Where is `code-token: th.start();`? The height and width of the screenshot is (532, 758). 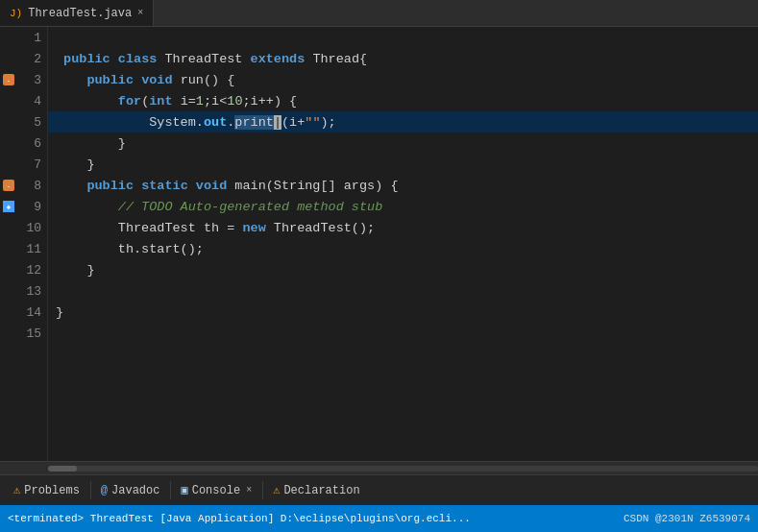
code-token: th.start(); is located at coordinates (130, 250).